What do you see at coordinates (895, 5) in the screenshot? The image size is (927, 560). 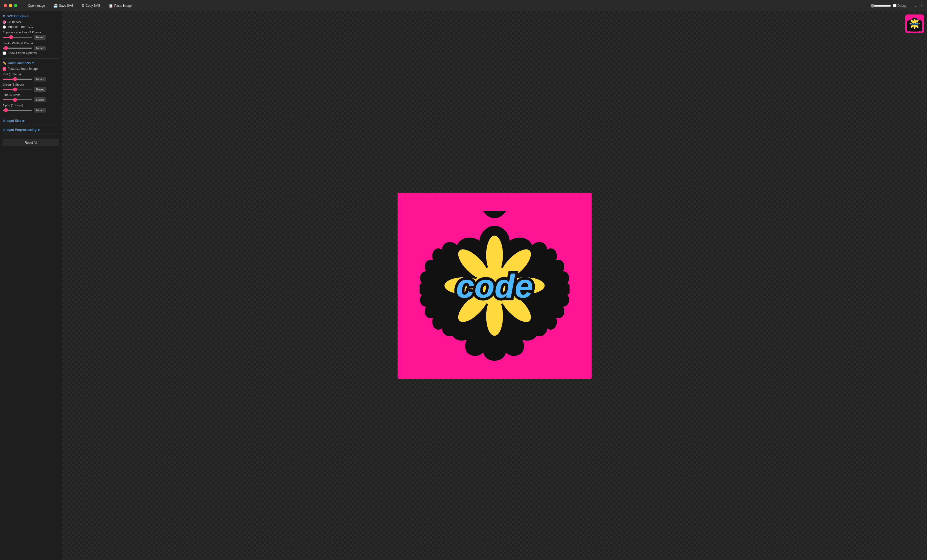 I see `debug-checkbox` at bounding box center [895, 5].